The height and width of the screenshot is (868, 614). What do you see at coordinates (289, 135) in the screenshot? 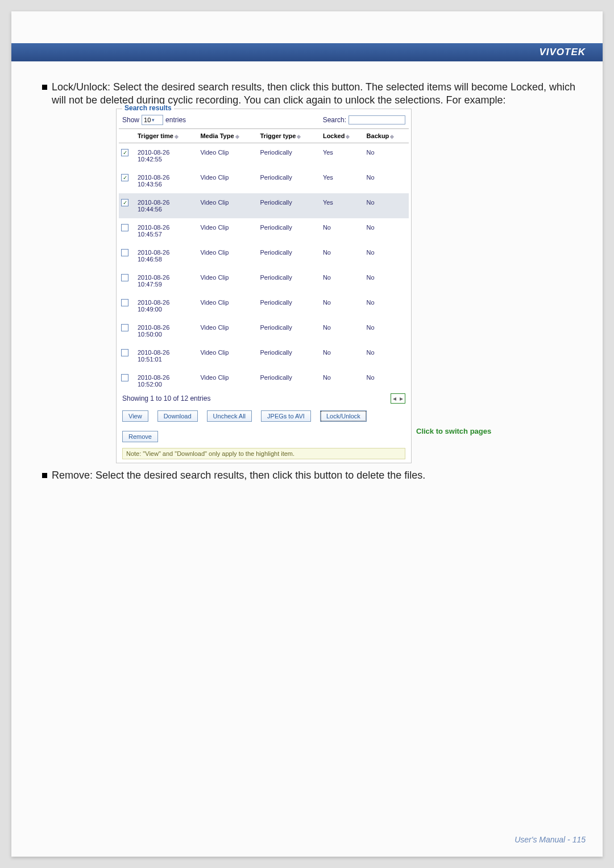
I see `col-trigger-type: Trigger type◆` at bounding box center [289, 135].